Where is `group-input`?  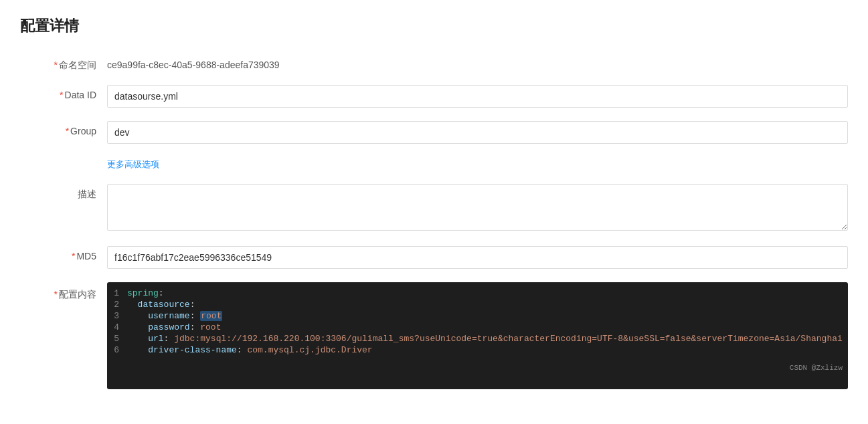 group-input is located at coordinates (478, 132).